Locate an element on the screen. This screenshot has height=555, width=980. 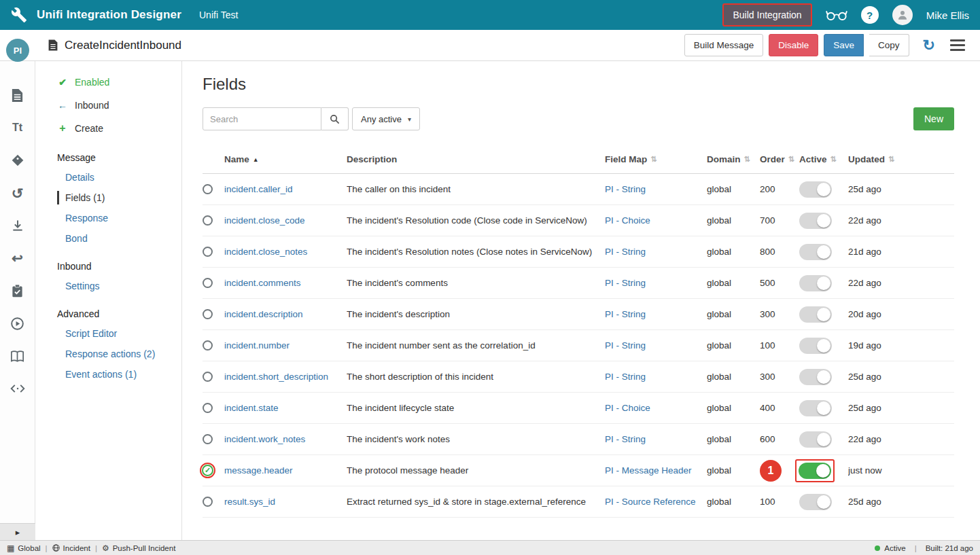
sidebar-item-settings: Settings is located at coordinates (120, 286).